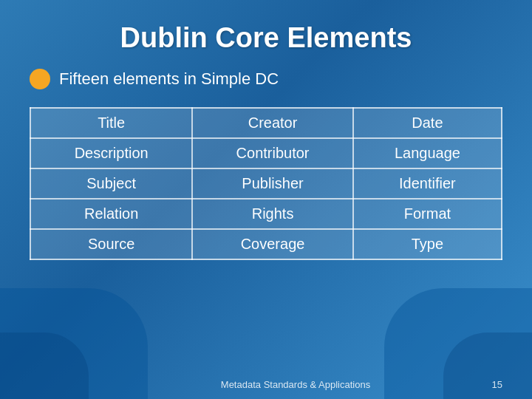 The height and width of the screenshot is (399, 532). Describe the element at coordinates (272, 244) in the screenshot. I see `cell-coverage: Coverage` at that location.